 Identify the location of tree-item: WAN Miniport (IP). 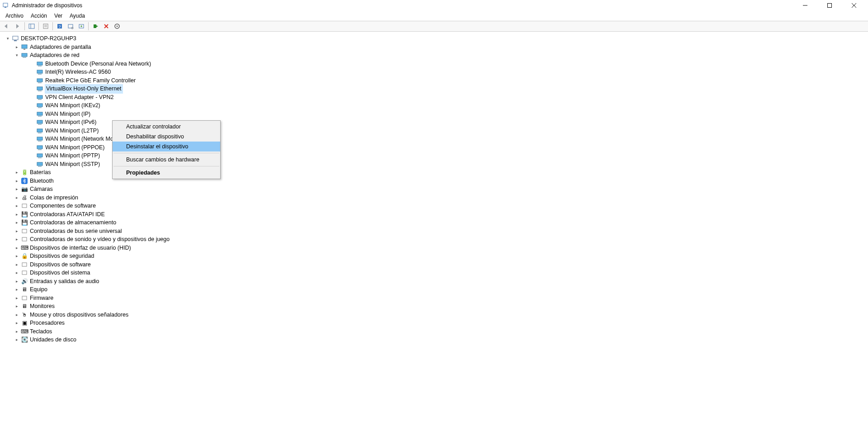
(435, 114).